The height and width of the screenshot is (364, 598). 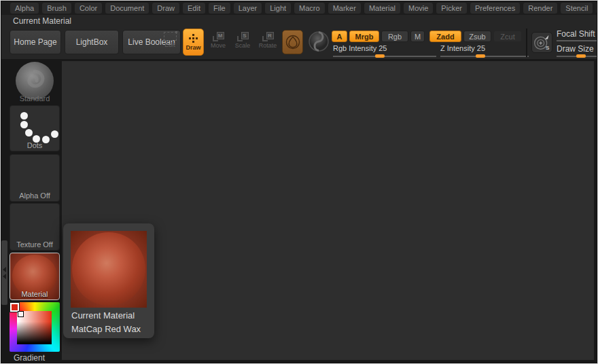 I want to click on scale-label: Scale, so click(x=243, y=46).